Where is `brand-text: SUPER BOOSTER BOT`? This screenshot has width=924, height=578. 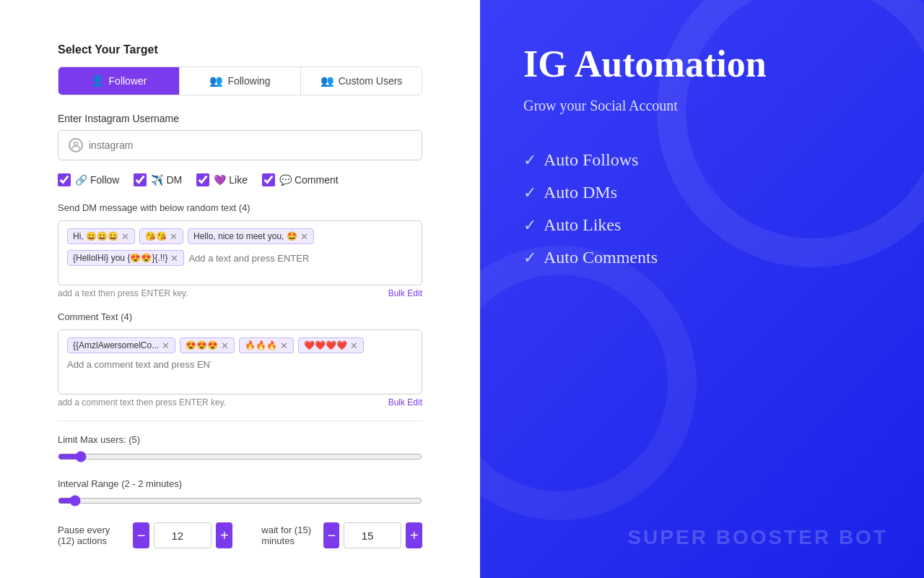 brand-text: SUPER BOOSTER BOT is located at coordinates (758, 538).